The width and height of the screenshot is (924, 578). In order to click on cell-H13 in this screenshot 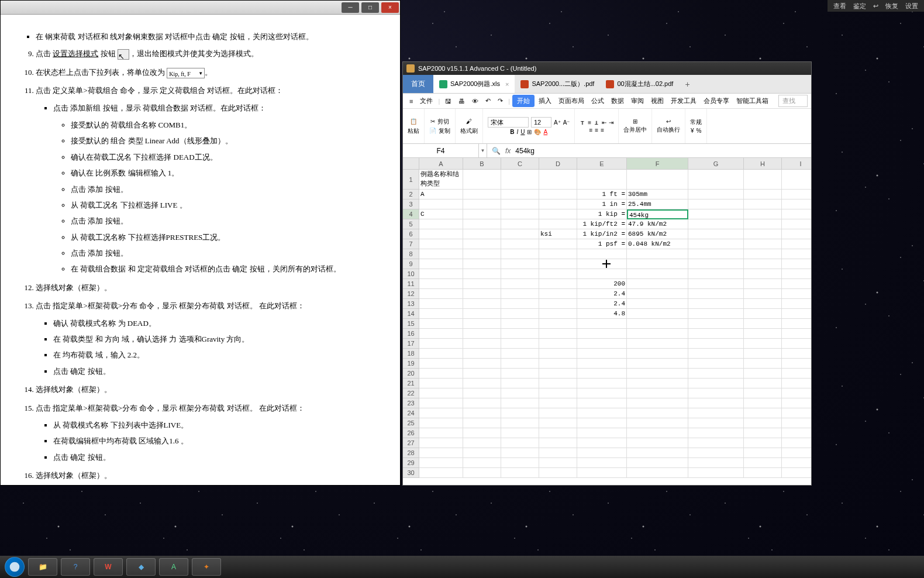, I will do `click(763, 304)`.